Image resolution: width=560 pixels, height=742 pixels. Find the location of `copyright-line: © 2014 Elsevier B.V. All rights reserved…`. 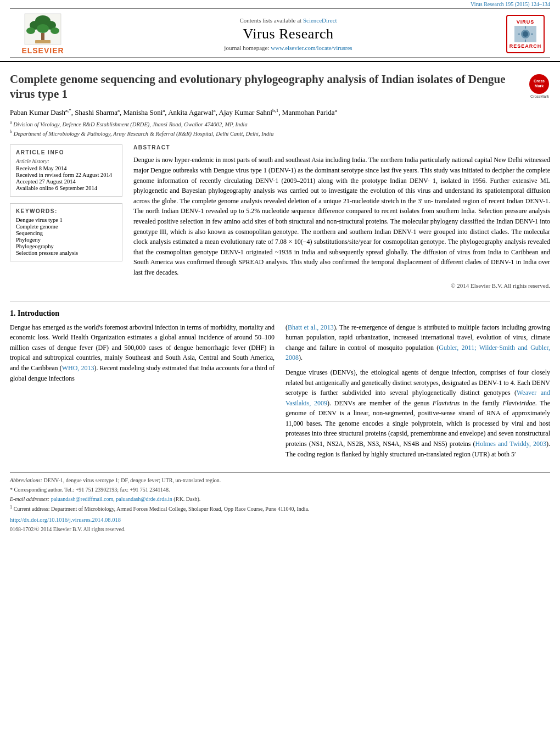

copyright-line: © 2014 Elsevier B.V. All rights reserved… is located at coordinates (341, 286).